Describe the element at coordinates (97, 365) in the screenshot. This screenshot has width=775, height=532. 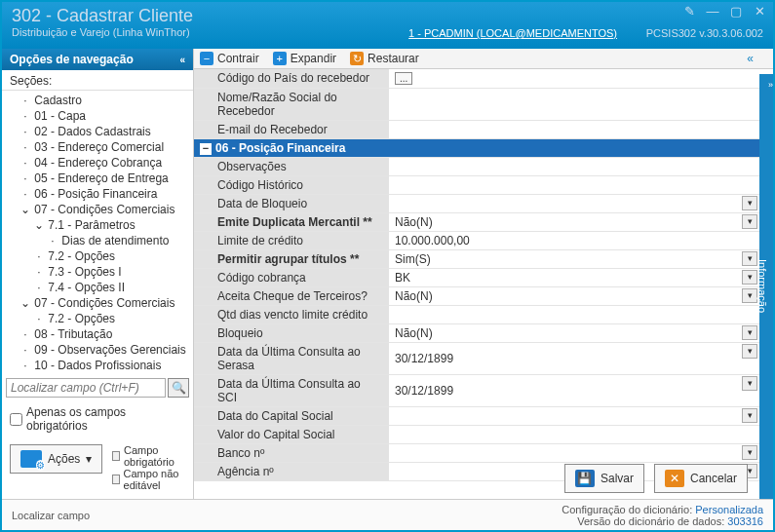
I see `tree-item: · 10 - Dados Profissionais` at that location.